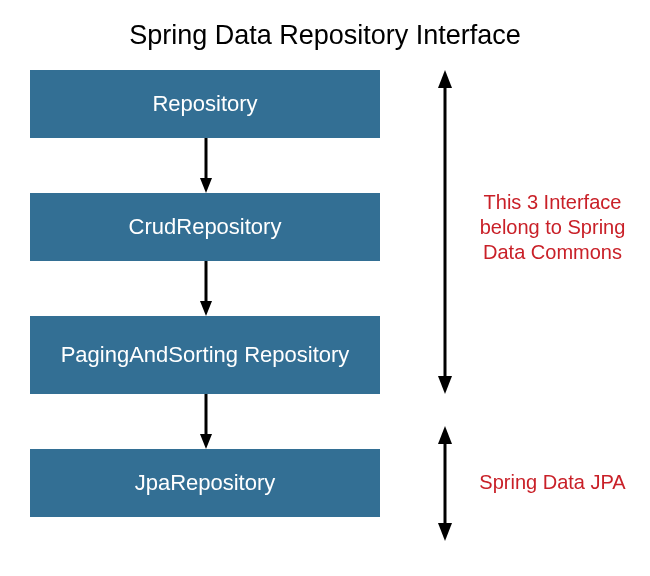  I want to click on box-paging-label: PagingAndSorting Repository, so click(206, 354).